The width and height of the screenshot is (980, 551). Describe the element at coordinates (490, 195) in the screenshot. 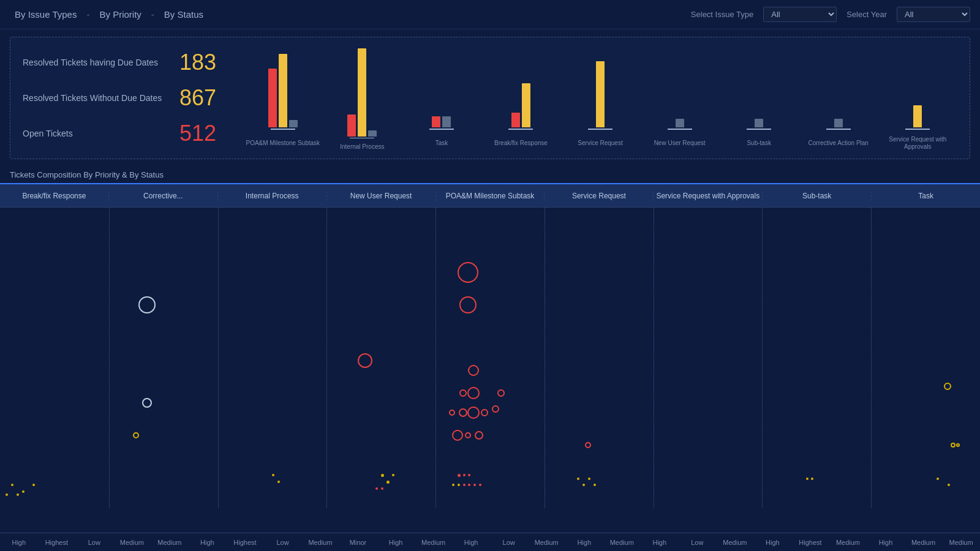

I see `scatter-column-headers: Break/fix ResponseCorrective...Internal …` at that location.